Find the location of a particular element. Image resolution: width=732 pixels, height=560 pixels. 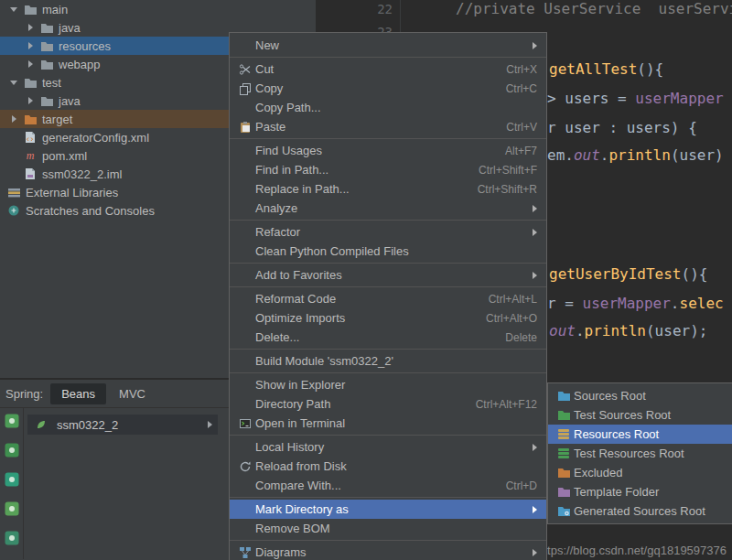

generated-sources-root-icon is located at coordinates (564, 511).